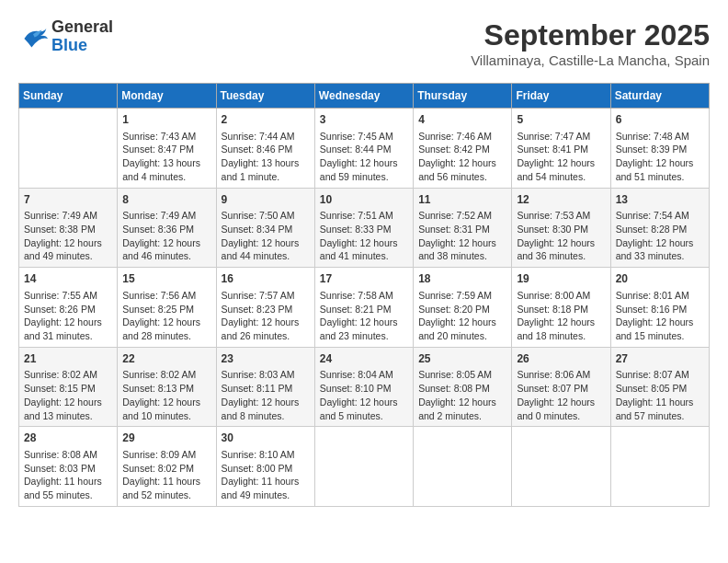 The width and height of the screenshot is (728, 563). What do you see at coordinates (167, 149) in the screenshot?
I see `calendar-cell: 1Sunrise: 7:43 AM Sunset: 8:47 PM Daylig…` at bounding box center [167, 149].